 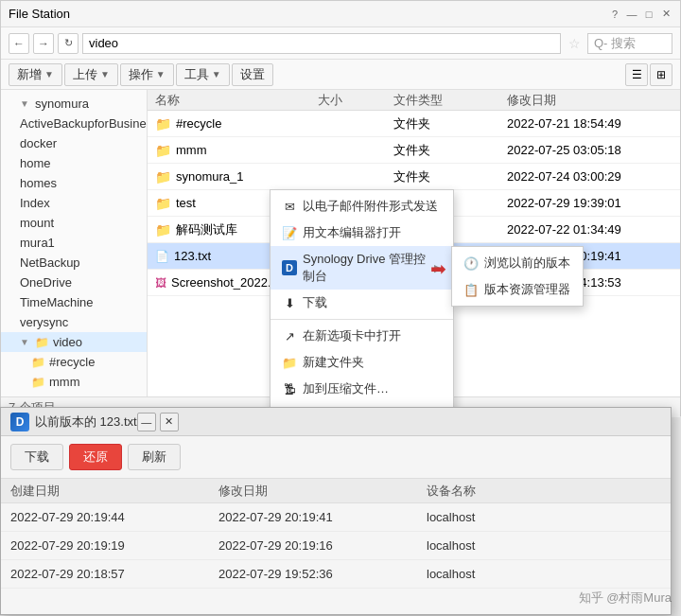 What do you see at coordinates (193, 255) in the screenshot?
I see `file-name: 123.txt` at bounding box center [193, 255].